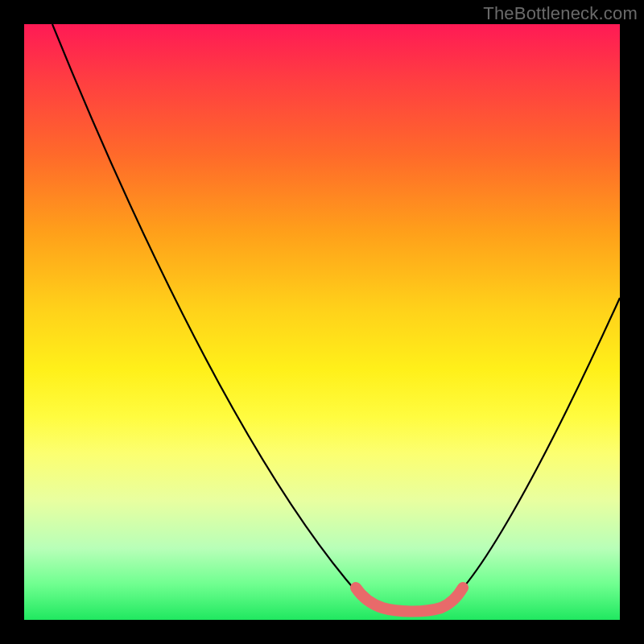 Image resolution: width=644 pixels, height=644 pixels. I want to click on sweet-spot-highlight, so click(409, 600).